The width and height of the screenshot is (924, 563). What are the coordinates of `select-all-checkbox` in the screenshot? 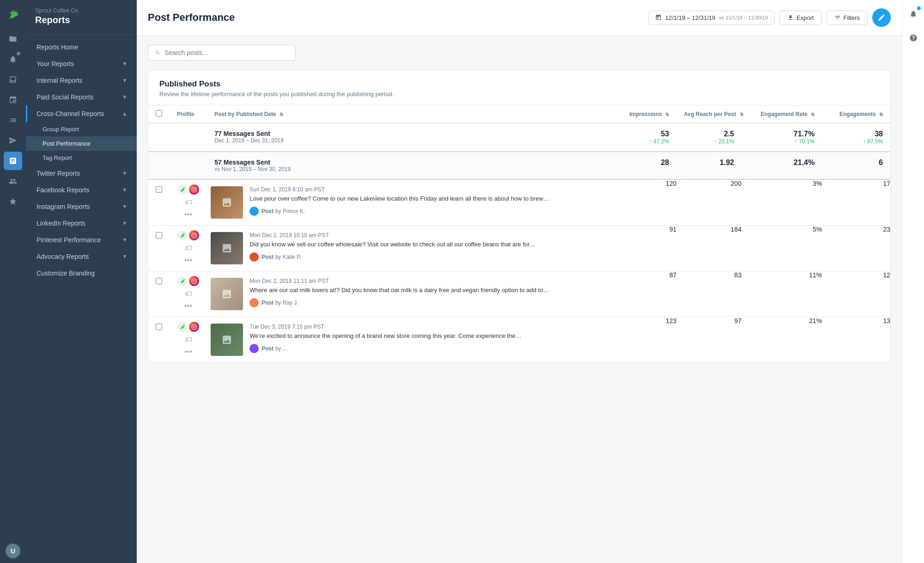 It's located at (159, 113).